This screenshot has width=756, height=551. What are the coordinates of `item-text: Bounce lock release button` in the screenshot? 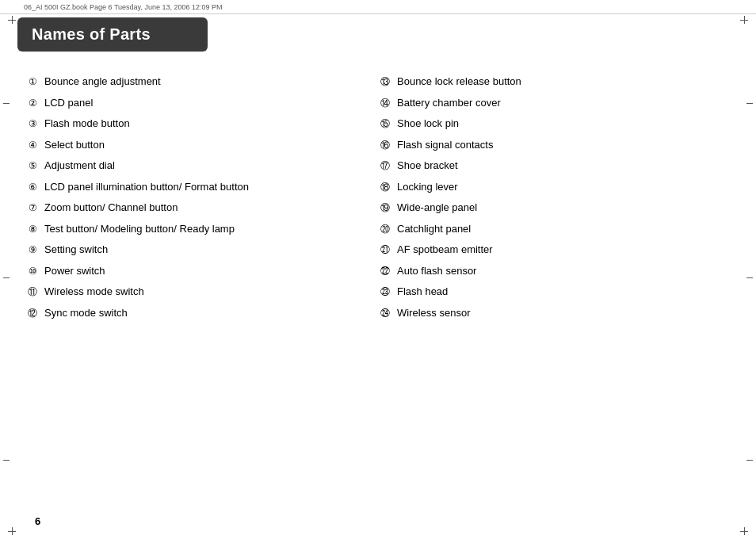 It's located at (460, 82).